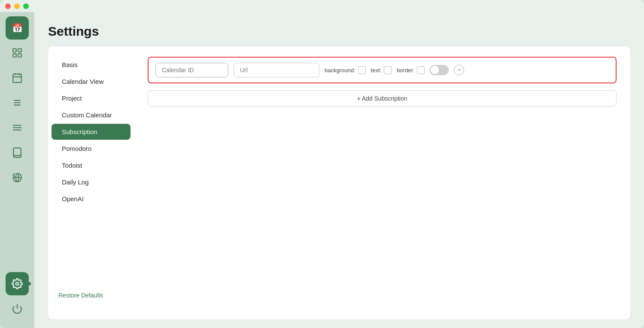  What do you see at coordinates (362, 70) in the screenshot?
I see `background-checkbox` at bounding box center [362, 70].